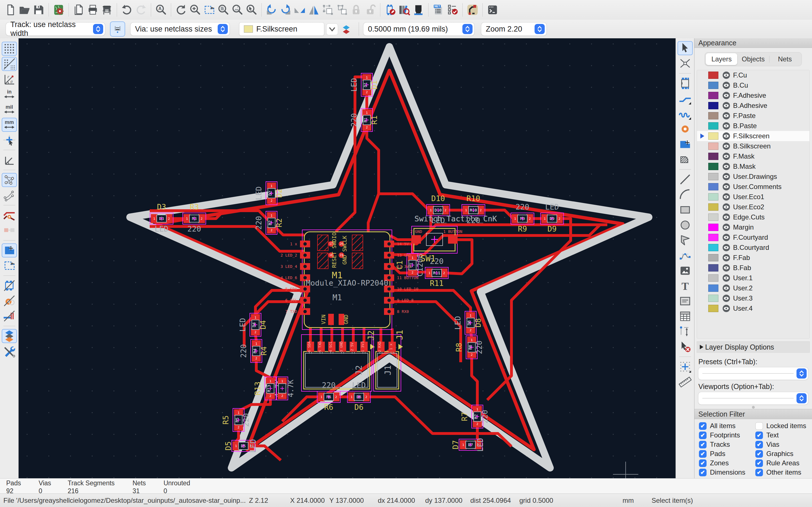  Describe the element at coordinates (9, 301) in the screenshot. I see `via-outline-mode-button` at that location.